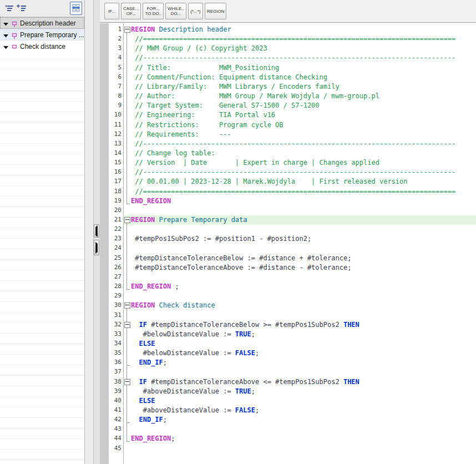  I want to click on code-line: 41 #aboveDistanceValue := FALSE;, so click(288, 411).